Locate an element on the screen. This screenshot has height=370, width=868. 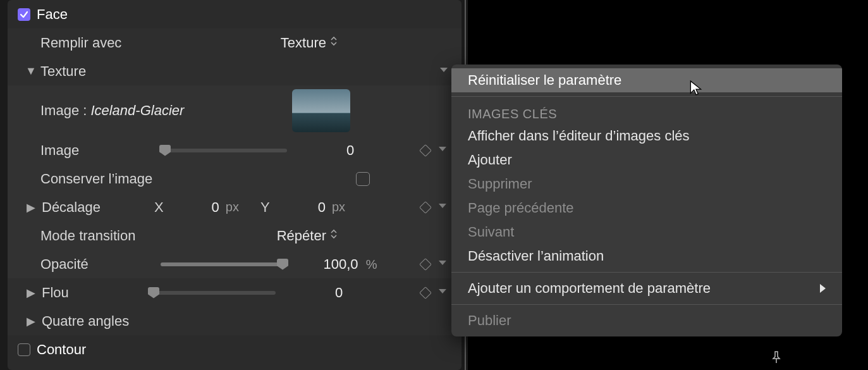
four-corner-label: Quatre angles is located at coordinates (85, 321).